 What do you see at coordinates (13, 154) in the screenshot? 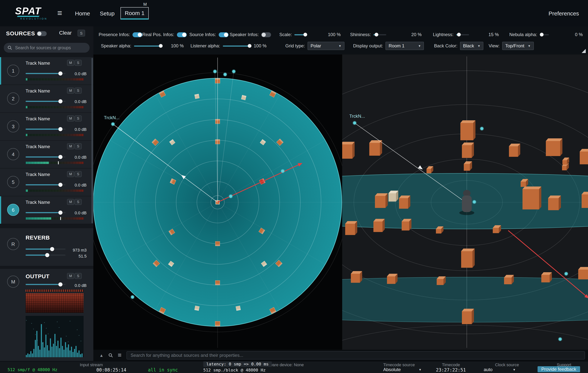
I see `track-number: 4` at bounding box center [13, 154].